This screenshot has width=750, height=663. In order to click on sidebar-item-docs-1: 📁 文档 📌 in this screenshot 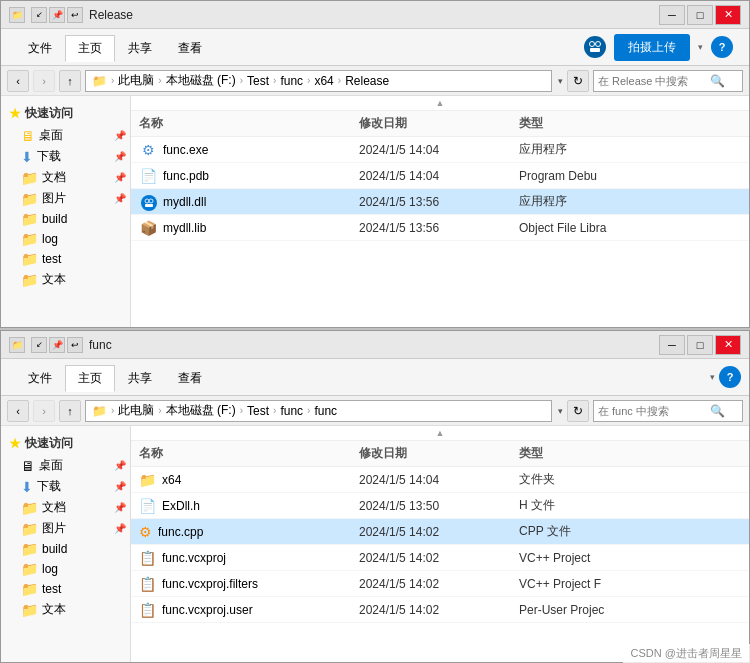, I will do `click(66, 178)`.